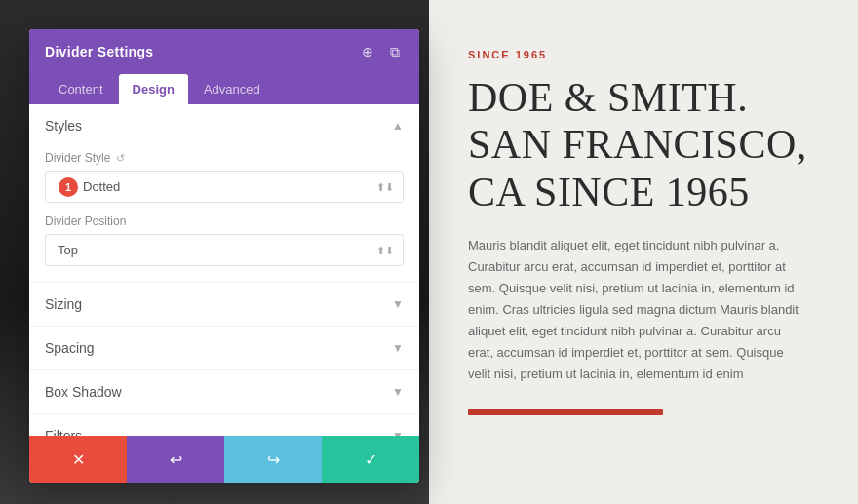  I want to click on expand-icon: ⧉, so click(395, 52).